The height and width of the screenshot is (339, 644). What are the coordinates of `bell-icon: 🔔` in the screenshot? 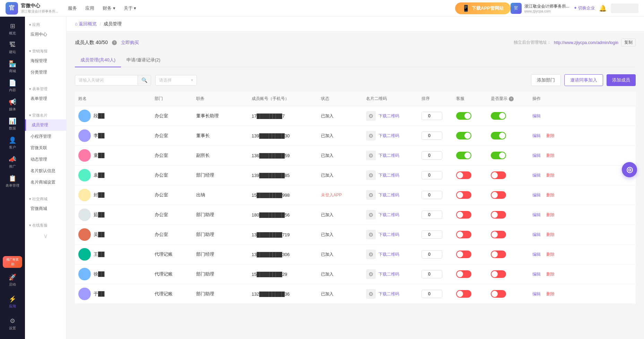 It's located at (603, 8).